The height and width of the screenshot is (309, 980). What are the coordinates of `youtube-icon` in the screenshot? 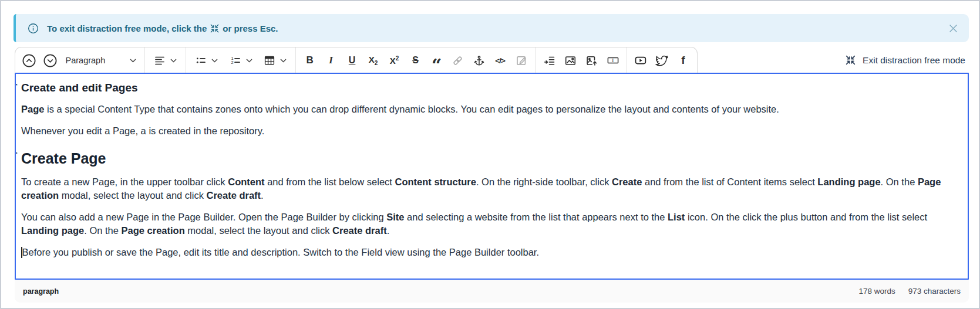 It's located at (641, 60).